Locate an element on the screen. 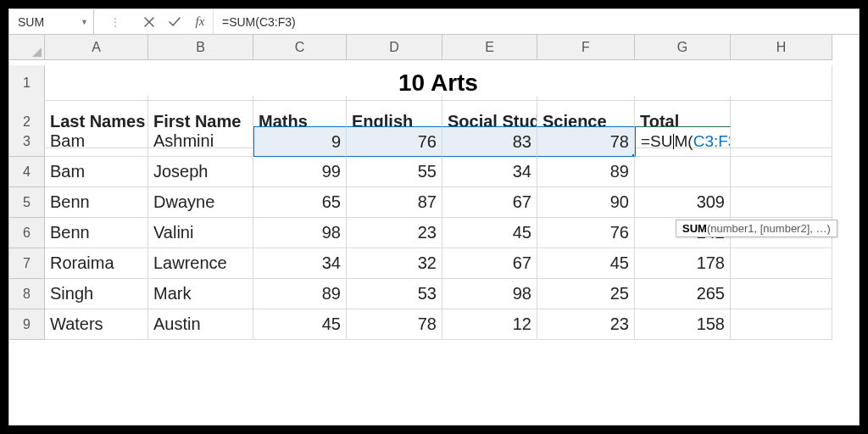 The height and width of the screenshot is (434, 868). cell-A6: Benn is located at coordinates (97, 233).